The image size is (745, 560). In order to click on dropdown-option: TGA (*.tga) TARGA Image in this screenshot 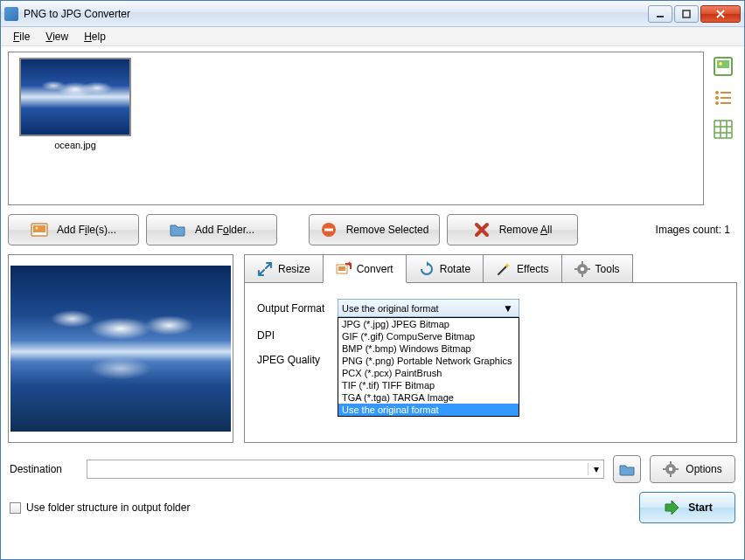, I will do `click(428, 398)`.